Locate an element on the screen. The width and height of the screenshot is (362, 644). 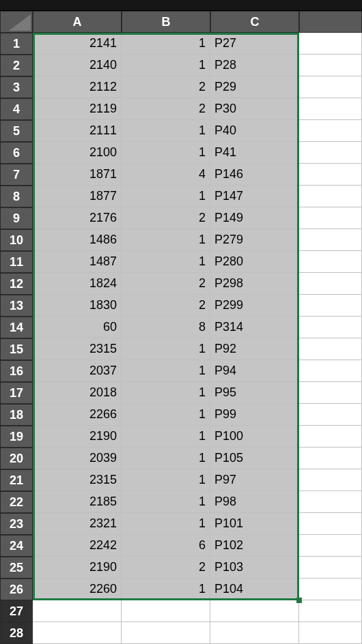
cell: 2321 is located at coordinates (77, 524).